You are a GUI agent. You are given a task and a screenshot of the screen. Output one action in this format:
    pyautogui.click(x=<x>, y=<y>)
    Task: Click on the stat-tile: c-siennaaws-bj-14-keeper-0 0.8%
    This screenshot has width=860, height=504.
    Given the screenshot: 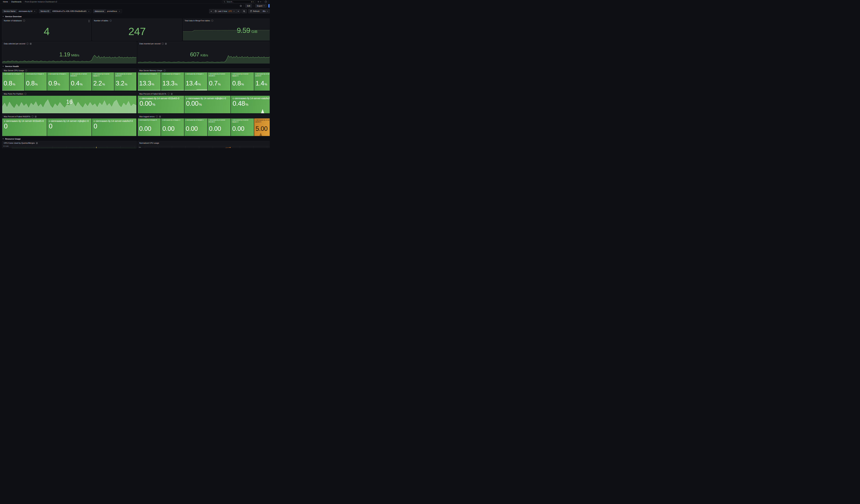 What is the action you would take?
    pyautogui.click(x=13, y=81)
    